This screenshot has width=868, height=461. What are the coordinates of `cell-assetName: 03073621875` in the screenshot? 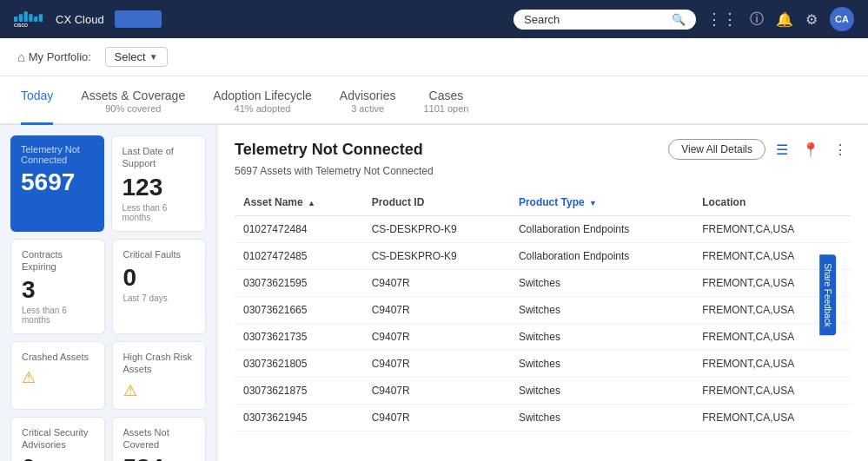 It's located at (299, 391).